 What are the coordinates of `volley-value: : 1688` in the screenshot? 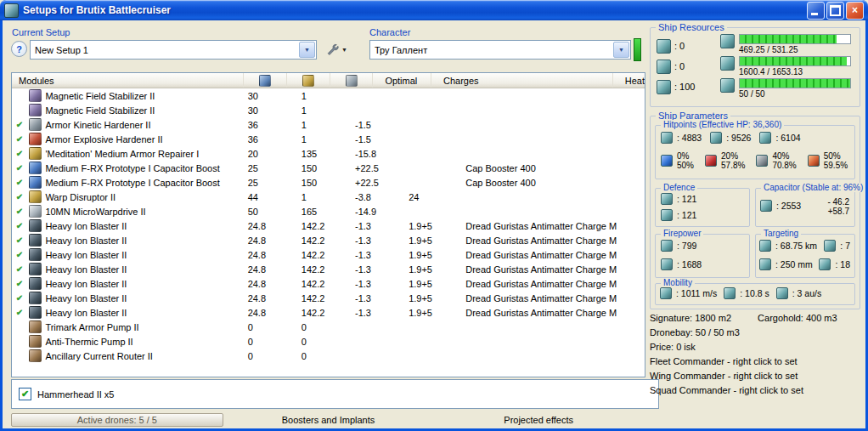 It's located at (690, 264).